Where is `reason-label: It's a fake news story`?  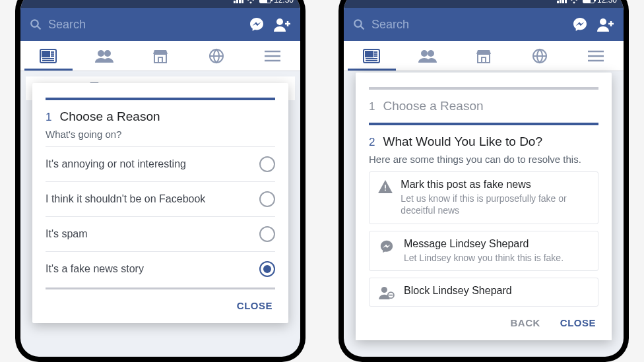
reason-label: It's a fake news story is located at coordinates (95, 269).